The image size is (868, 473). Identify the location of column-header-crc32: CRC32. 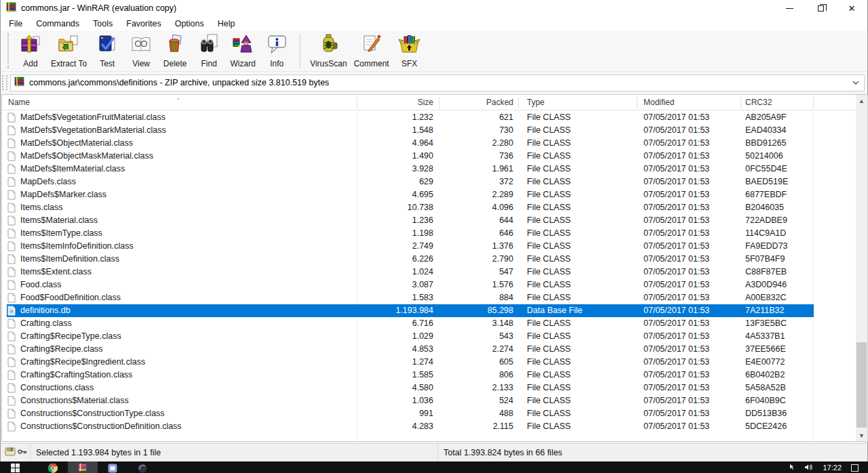
(758, 103).